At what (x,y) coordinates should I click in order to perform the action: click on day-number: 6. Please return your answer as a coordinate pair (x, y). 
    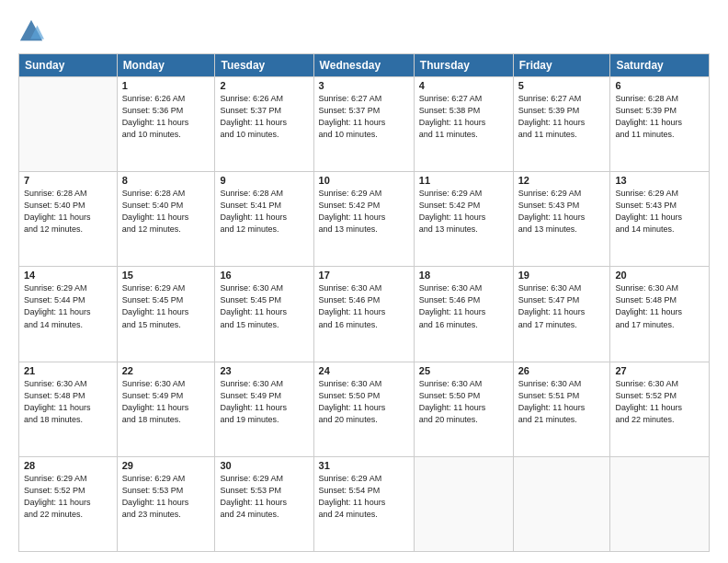
    Looking at the image, I should click on (660, 86).